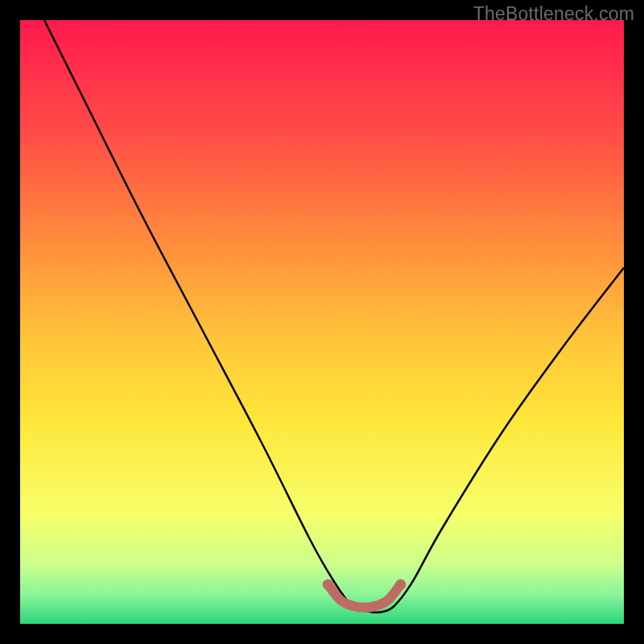 This screenshot has width=644, height=644. I want to click on watermark-text: TheBottleneck.com, so click(554, 14).